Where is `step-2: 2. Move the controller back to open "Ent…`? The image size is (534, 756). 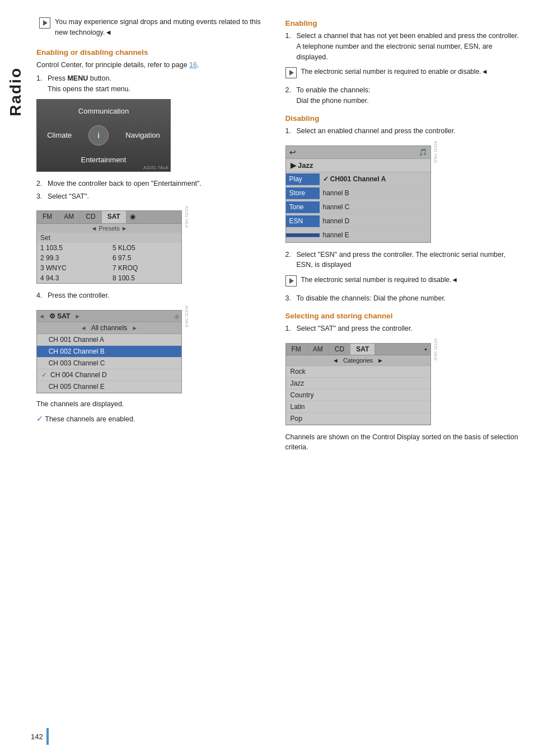 step-2: 2. Move the controller back to open "Ent… is located at coordinates (156, 184).